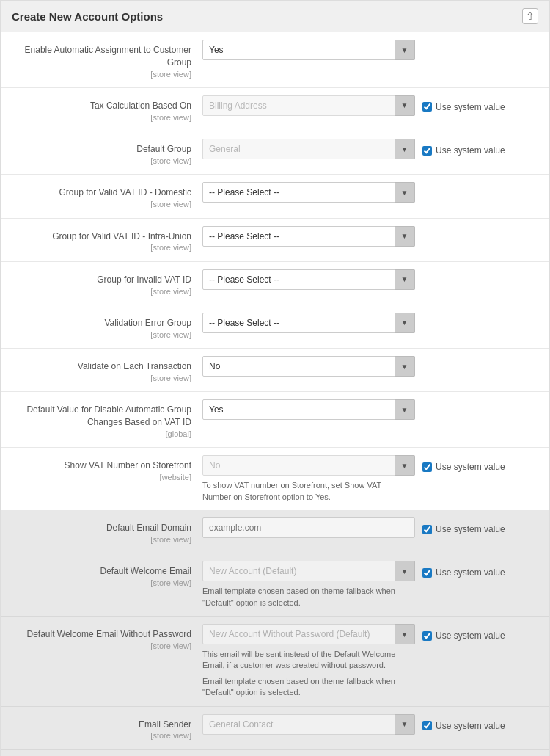 This screenshot has height=756, width=550. I want to click on email-sender-label: Email Sender[store view], so click(107, 728).